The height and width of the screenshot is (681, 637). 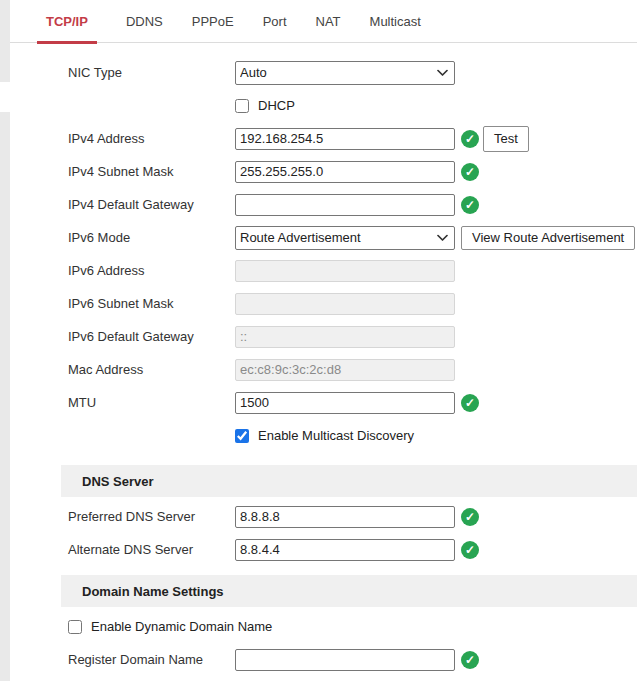 I want to click on tab-ddns: DDNS, so click(x=144, y=21).